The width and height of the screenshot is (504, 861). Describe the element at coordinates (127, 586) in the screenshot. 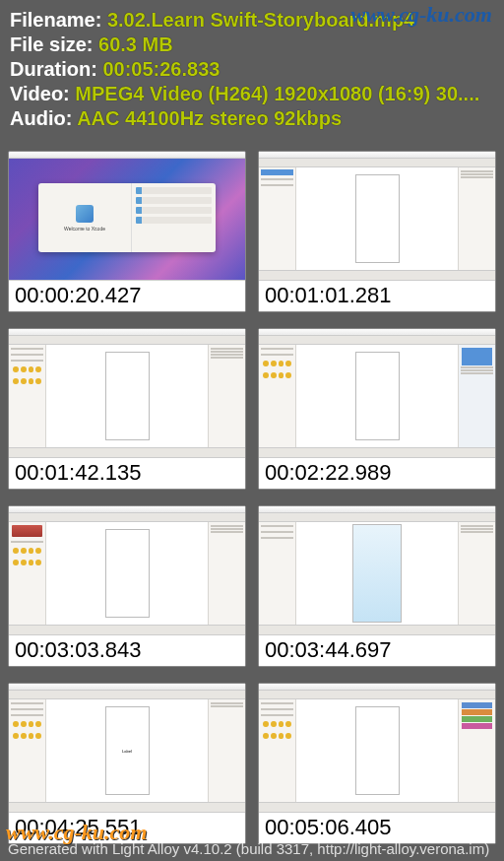

I see `thumbnail-5: 00:03:03.843` at that location.